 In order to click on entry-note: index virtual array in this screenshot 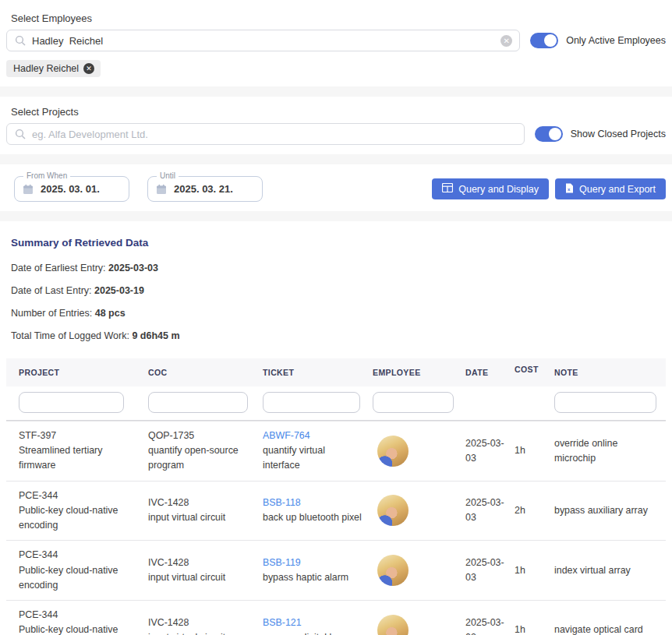, I will do `click(610, 570)`.